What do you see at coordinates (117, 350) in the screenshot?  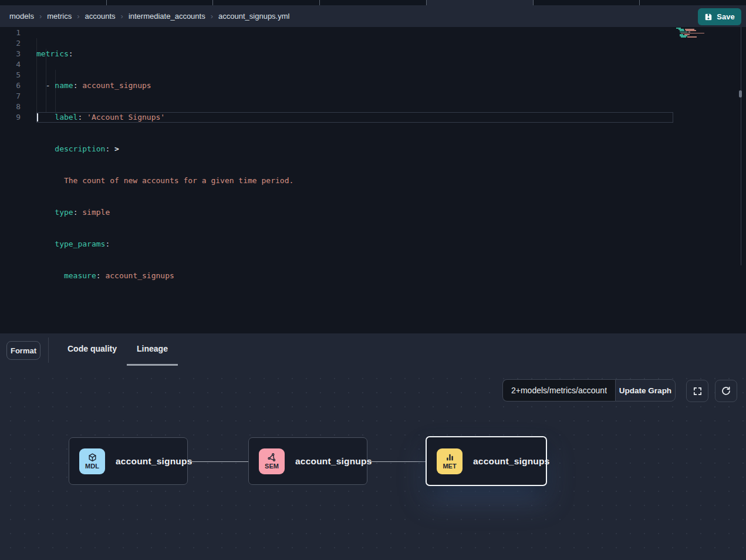 I see `panel-tabs: Code quality Lineage` at bounding box center [117, 350].